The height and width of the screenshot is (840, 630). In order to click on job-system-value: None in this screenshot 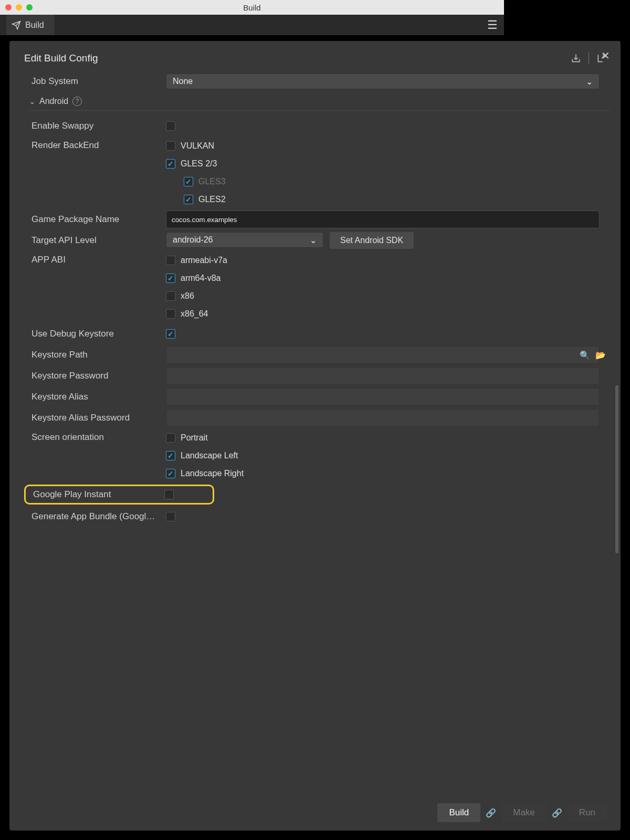, I will do `click(183, 81)`.